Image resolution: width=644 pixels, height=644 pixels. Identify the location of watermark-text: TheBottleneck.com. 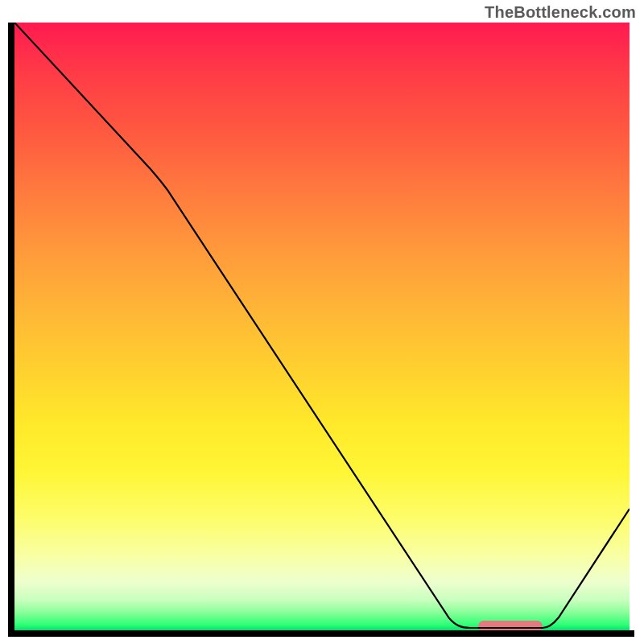
(560, 13).